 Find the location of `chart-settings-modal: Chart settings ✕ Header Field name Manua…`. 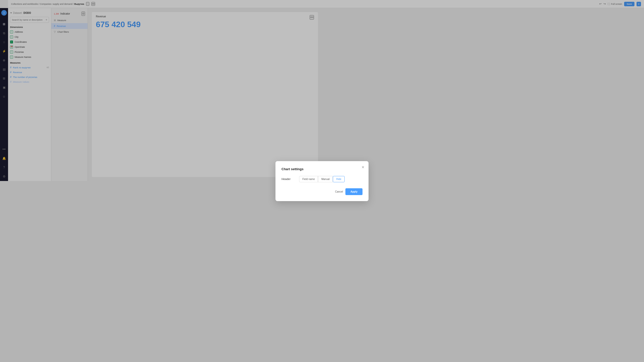

chart-settings-modal: Chart settings ✕ Header Field name Manua… is located at coordinates (299, 171).